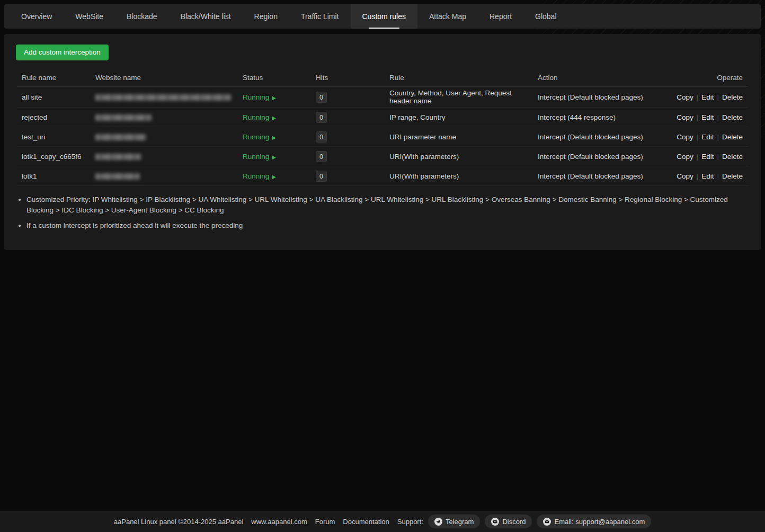  Describe the element at coordinates (54, 176) in the screenshot. I see `rule-name-cell: lotk1` at that location.